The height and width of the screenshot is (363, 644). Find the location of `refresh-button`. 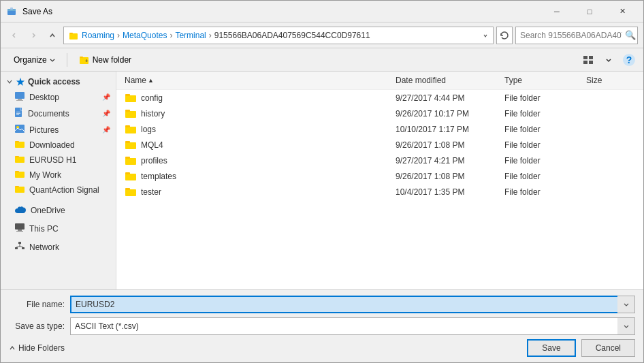

refresh-button is located at coordinates (504, 35).